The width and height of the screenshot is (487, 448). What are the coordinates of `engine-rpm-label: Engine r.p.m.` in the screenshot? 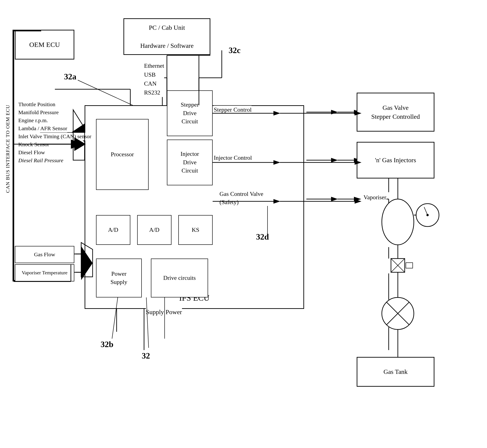 It's located at (33, 120).